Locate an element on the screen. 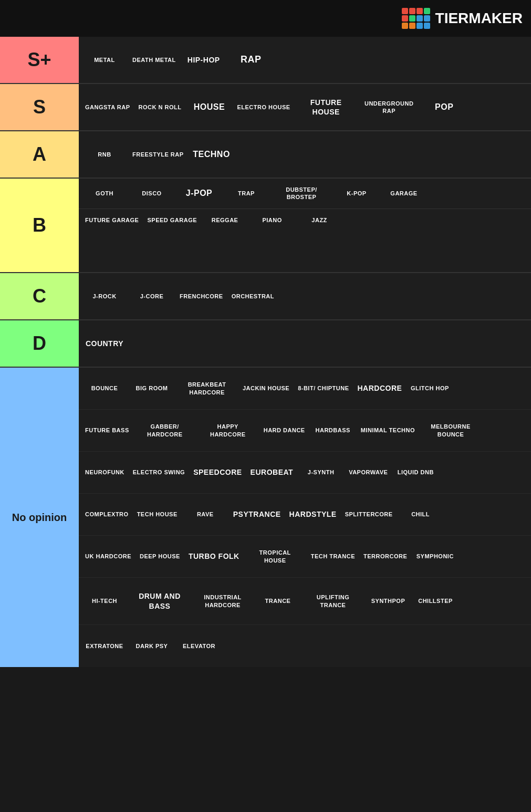 This screenshot has height=812, width=531. genre-rock-n-roll: ROCK N ROLL is located at coordinates (160, 107).